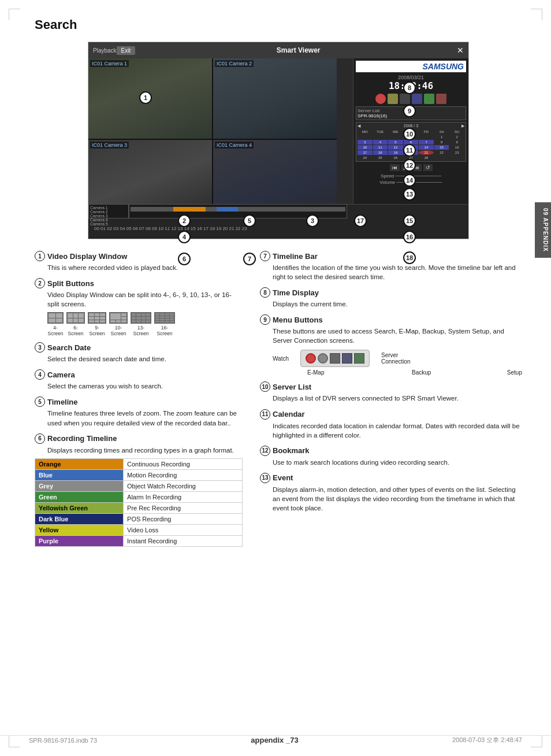 Image resolution: width=551 pixels, height=756 pixels. Describe the element at coordinates (139, 412) in the screenshot. I see `item-5: 5 Timeline Timeline features three level…` at that location.